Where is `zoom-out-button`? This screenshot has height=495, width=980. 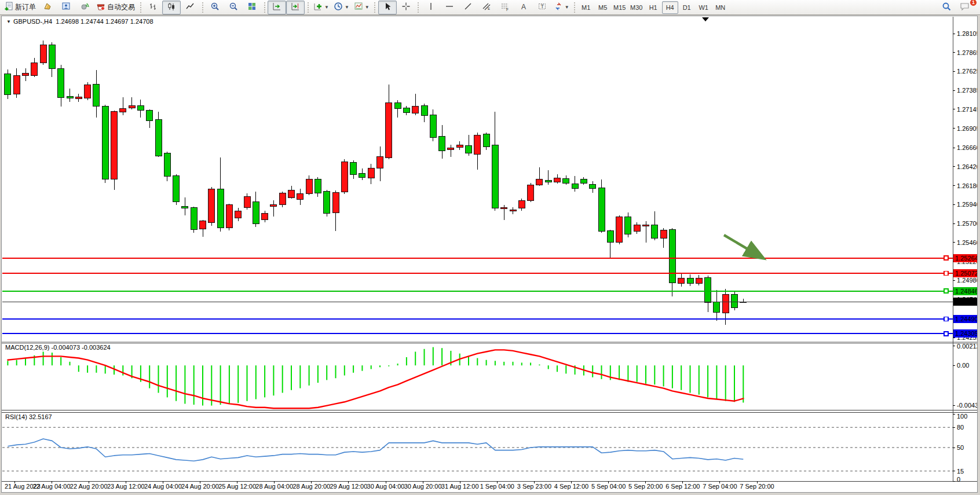
zoom-out-button is located at coordinates (233, 8).